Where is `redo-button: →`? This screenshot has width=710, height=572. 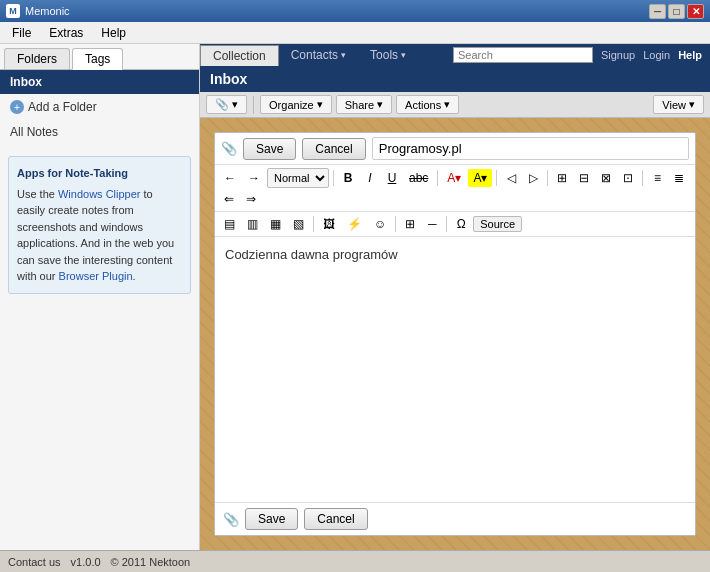
redo-button: → is located at coordinates (254, 178).